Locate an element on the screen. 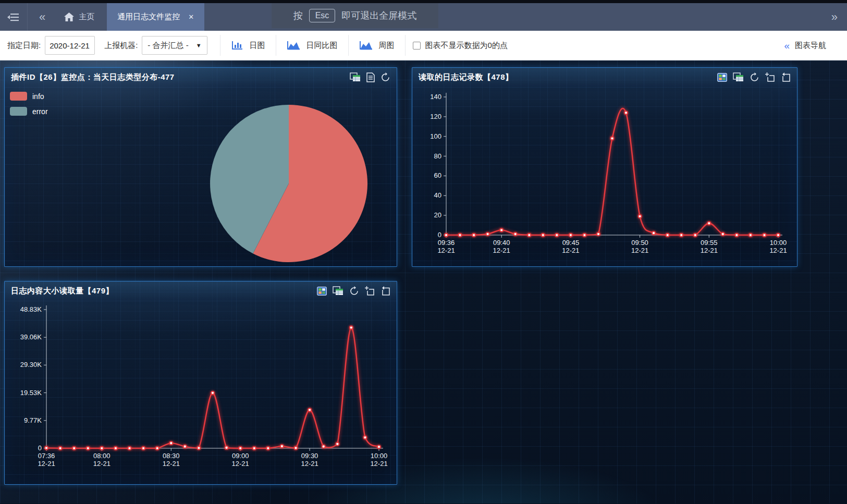  week-chart-button: 周图 is located at coordinates (377, 45).